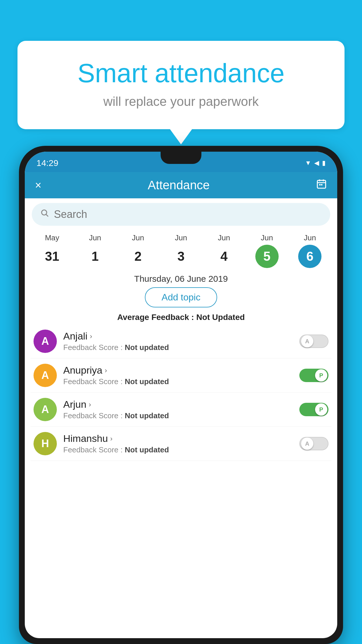 This screenshot has height=644, width=362. I want to click on speech-bubble-container: Smart attendance will replace your paper…, so click(181, 85).